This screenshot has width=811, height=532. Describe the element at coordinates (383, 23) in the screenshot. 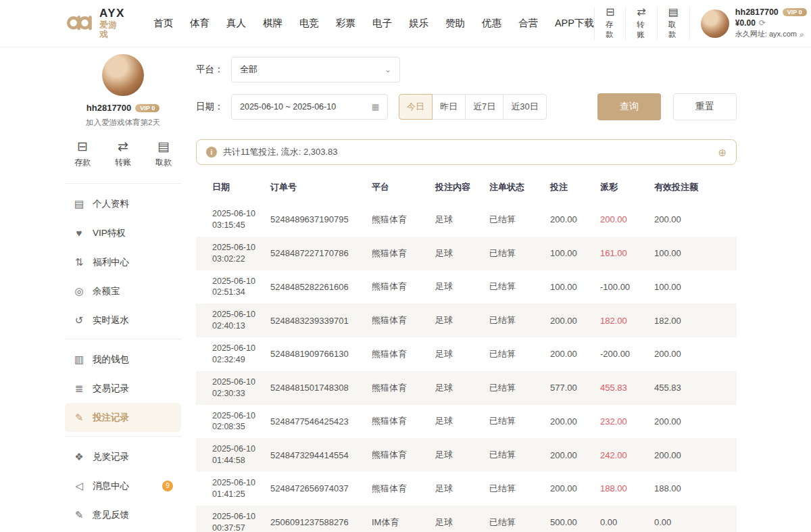

I see `nav-item: 电子` at that location.